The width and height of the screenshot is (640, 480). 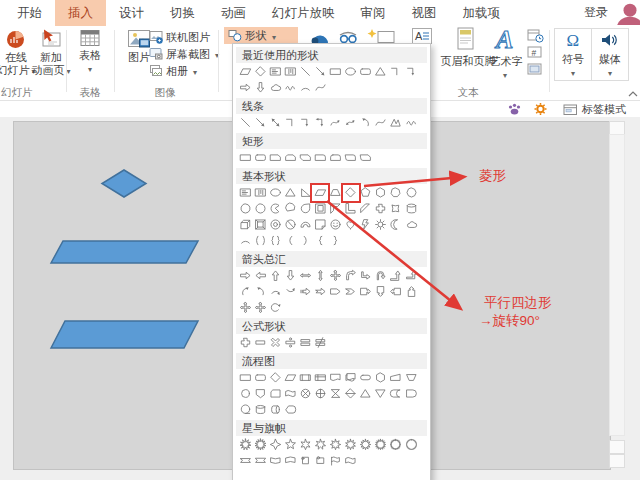 I want to click on shape-curvearrowR, so click(x=260, y=292).